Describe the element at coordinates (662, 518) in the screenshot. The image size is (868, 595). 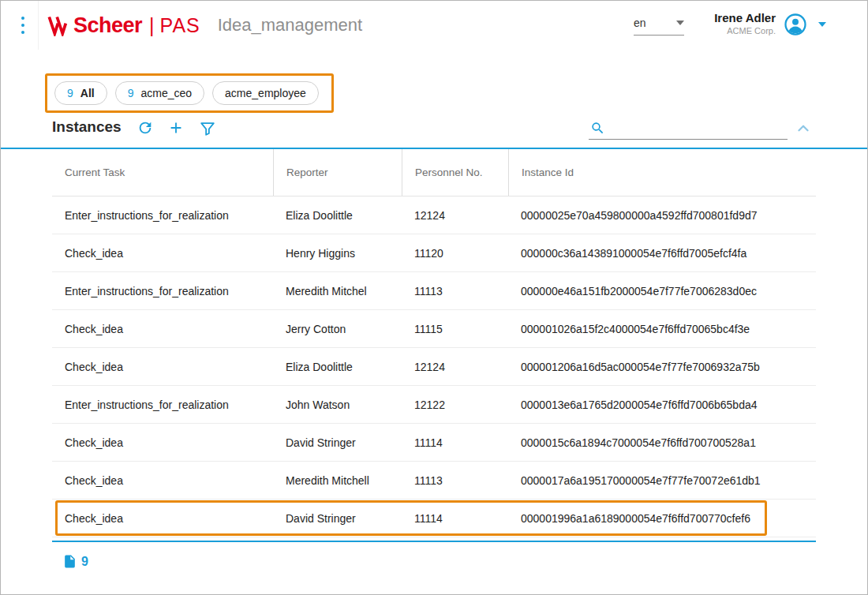
I see `table-cell: 000001996a1a6189000054e7f6ffd700770cfef6` at that location.